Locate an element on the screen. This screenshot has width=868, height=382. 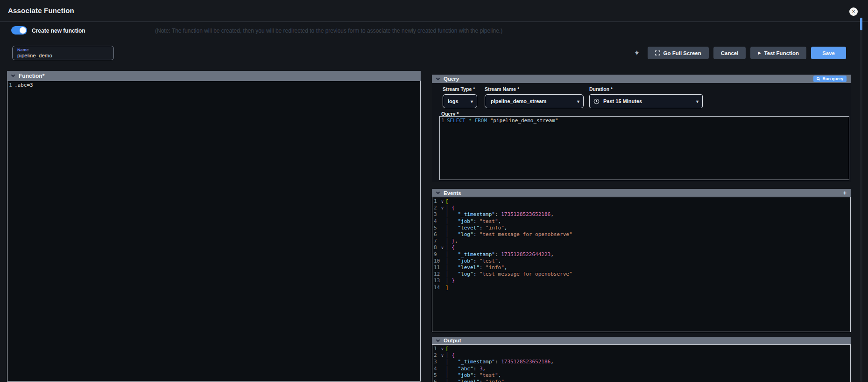
create-new-function-toggle is located at coordinates (19, 30).